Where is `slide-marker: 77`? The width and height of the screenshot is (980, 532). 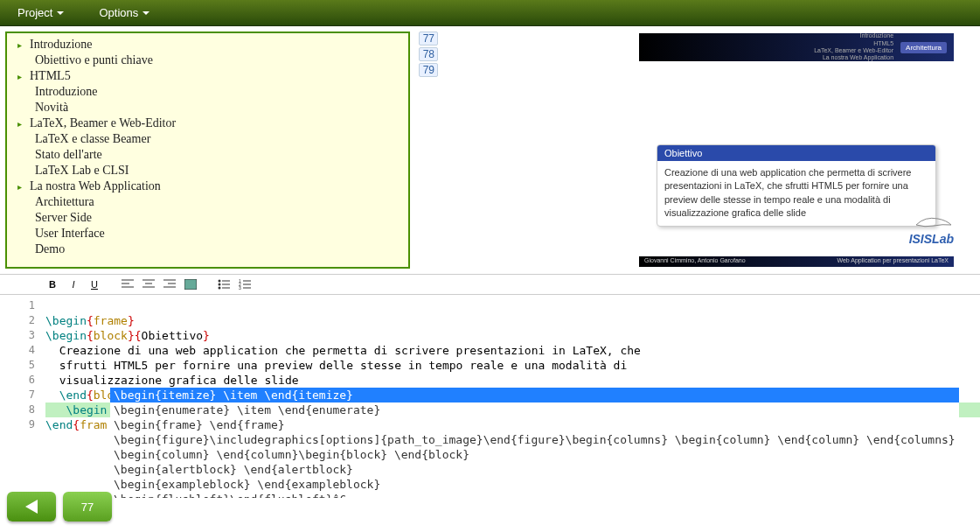
slide-marker: 77 is located at coordinates (428, 38).